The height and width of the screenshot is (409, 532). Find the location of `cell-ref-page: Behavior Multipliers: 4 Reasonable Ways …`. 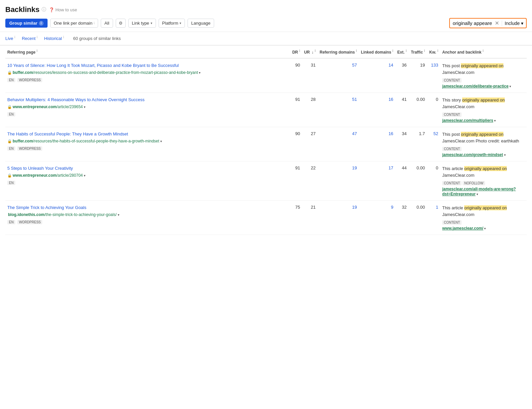

cell-ref-page: Behavior Multipliers: 4 Reasonable Ways … is located at coordinates (147, 110).